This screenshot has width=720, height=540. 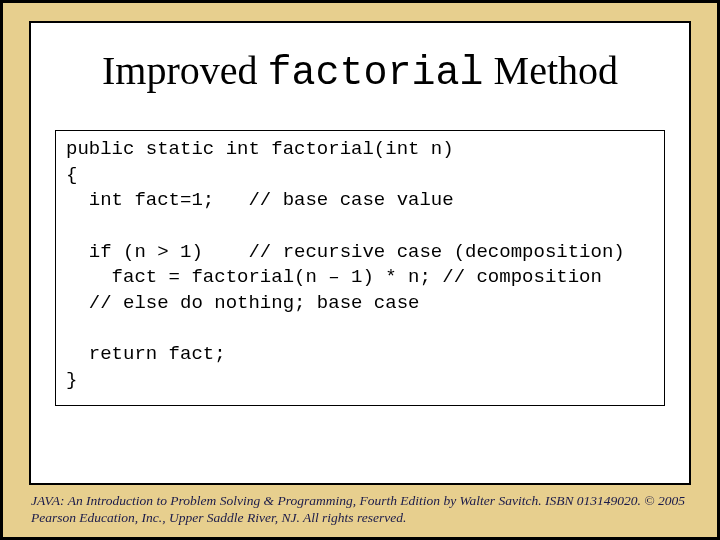 I want to click on title-part1: Improved, so click(x=185, y=70).